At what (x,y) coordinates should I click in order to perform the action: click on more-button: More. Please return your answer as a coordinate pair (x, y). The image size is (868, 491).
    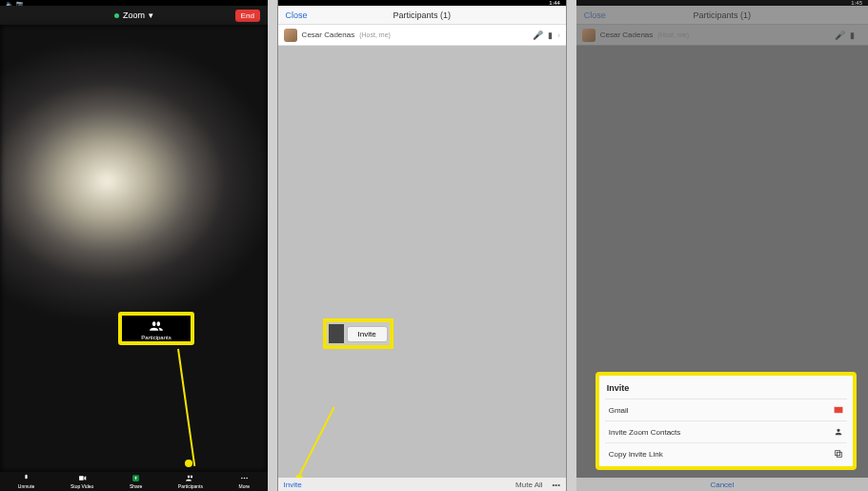
    Looking at the image, I should click on (244, 481).